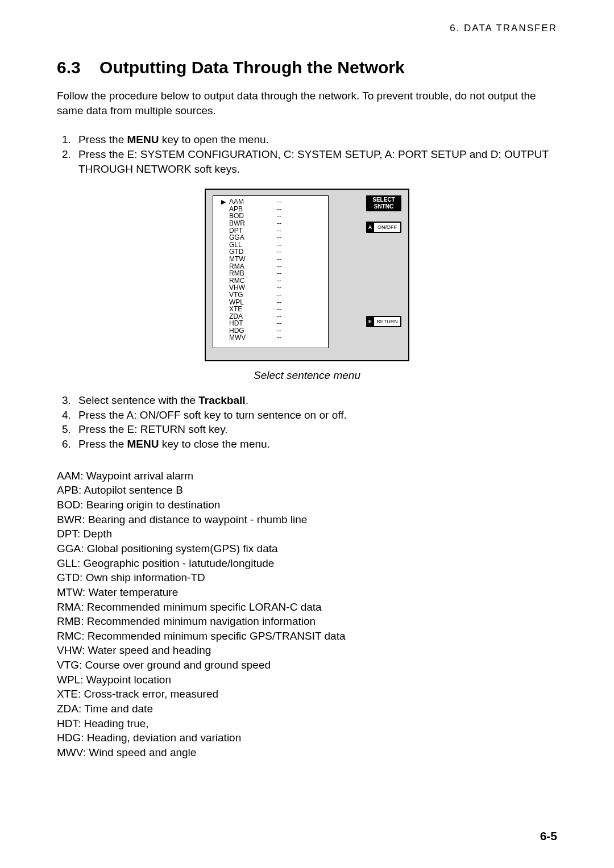 The width and height of the screenshot is (614, 868). I want to click on softkey-a-onoff: A ON/OFF, so click(384, 227).